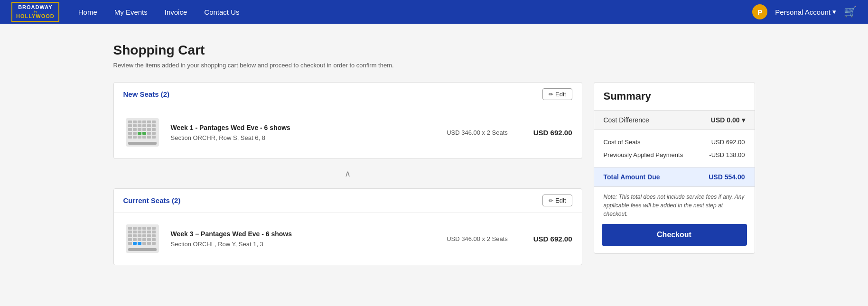 Image resolution: width=868 pixels, height=306 pixels. I want to click on new-seat-row: Week 1 - Pantages Wed Eve - 6 shows Sect…, so click(348, 132).